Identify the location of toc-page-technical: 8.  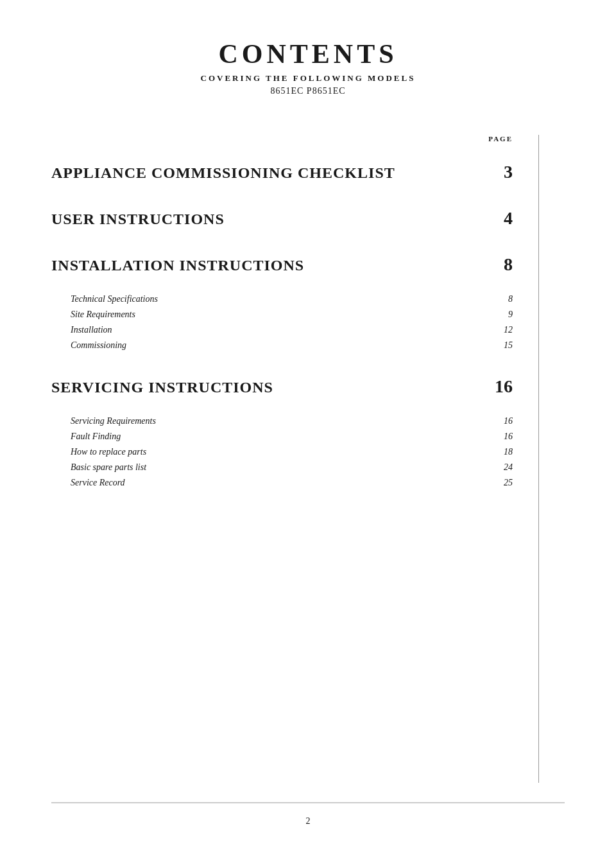
(497, 299).